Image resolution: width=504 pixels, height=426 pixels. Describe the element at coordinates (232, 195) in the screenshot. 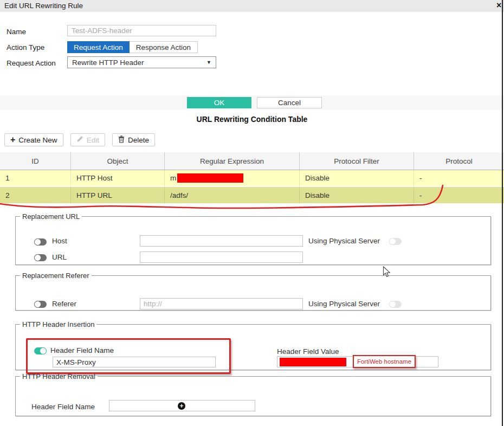

I see `cell-regex: /adfs/` at that location.